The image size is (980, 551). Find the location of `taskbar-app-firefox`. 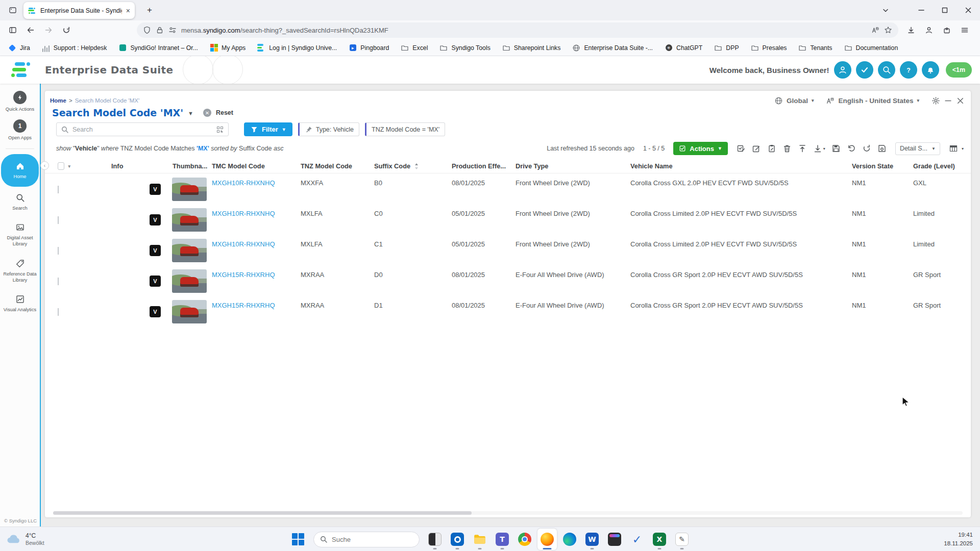

taskbar-app-firefox is located at coordinates (547, 539).